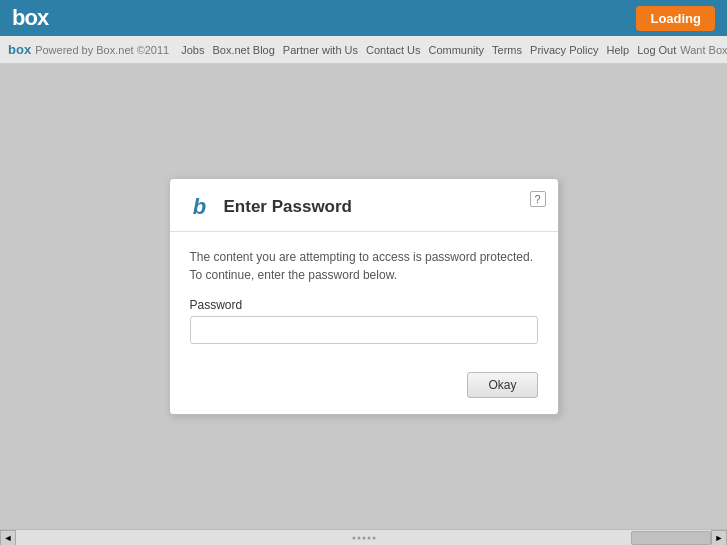  I want to click on powered-text: Powered by Box.net ©2011, so click(102, 50).